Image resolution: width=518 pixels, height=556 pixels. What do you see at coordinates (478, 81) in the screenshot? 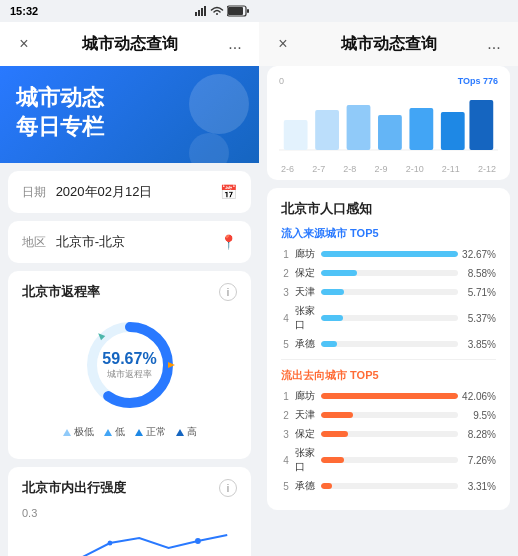
I see `tops-label: TOps 776` at bounding box center [478, 81].